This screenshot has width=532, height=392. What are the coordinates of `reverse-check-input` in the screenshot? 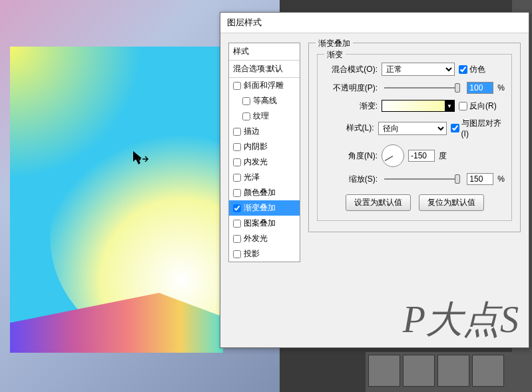 It's located at (463, 106).